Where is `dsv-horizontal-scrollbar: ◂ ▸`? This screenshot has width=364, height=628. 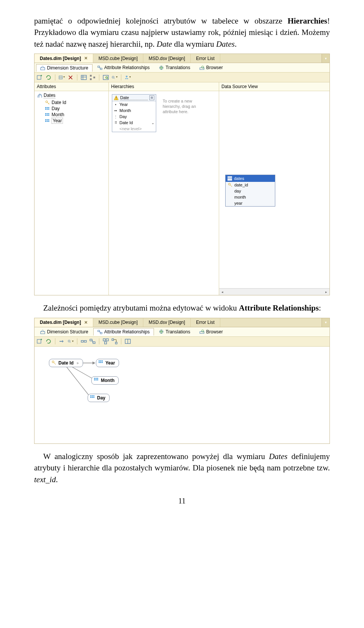
dsv-horizontal-scrollbar: ◂ ▸ is located at coordinates (275, 292).